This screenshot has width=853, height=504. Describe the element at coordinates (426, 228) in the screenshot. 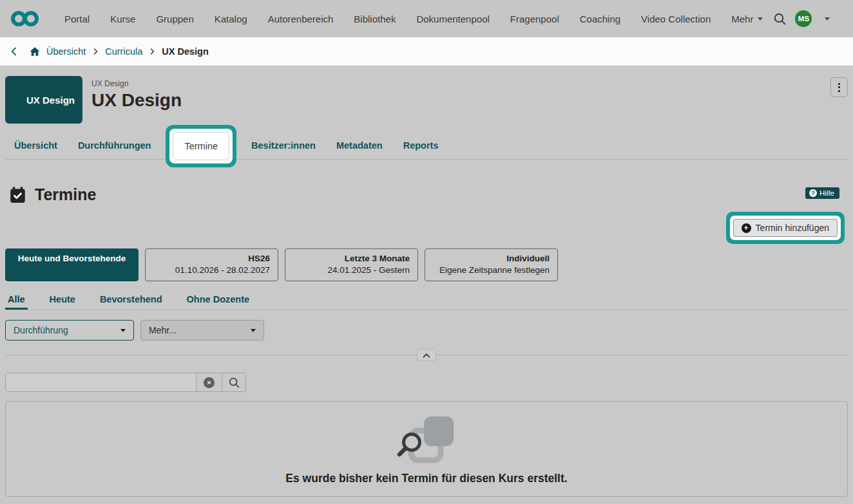

I see `add-button-row: + Termin hinzufügen` at that location.